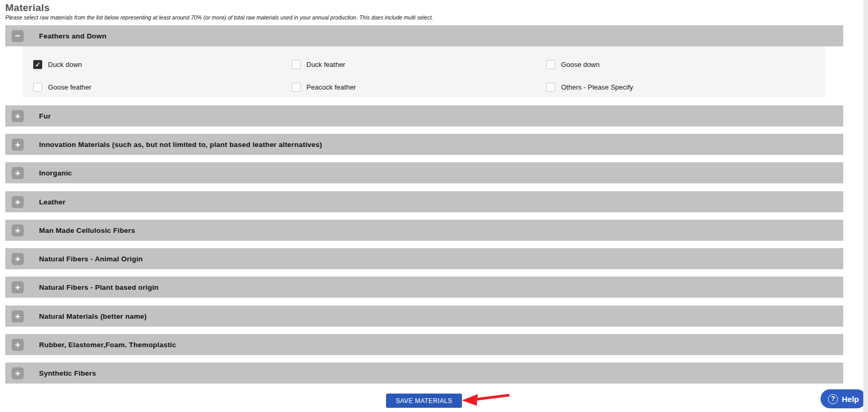 Image resolution: width=868 pixels, height=412 pixels. What do you see at coordinates (686, 64) in the screenshot?
I see `checkbox-goose-down: ✓ Goose down` at bounding box center [686, 64].